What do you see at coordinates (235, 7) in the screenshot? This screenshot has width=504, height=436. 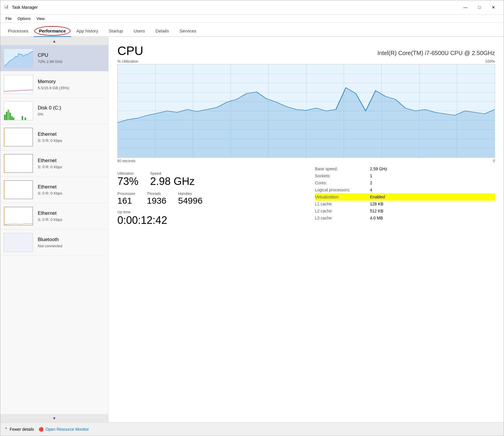 I see `window-title: Task Manager` at bounding box center [235, 7].